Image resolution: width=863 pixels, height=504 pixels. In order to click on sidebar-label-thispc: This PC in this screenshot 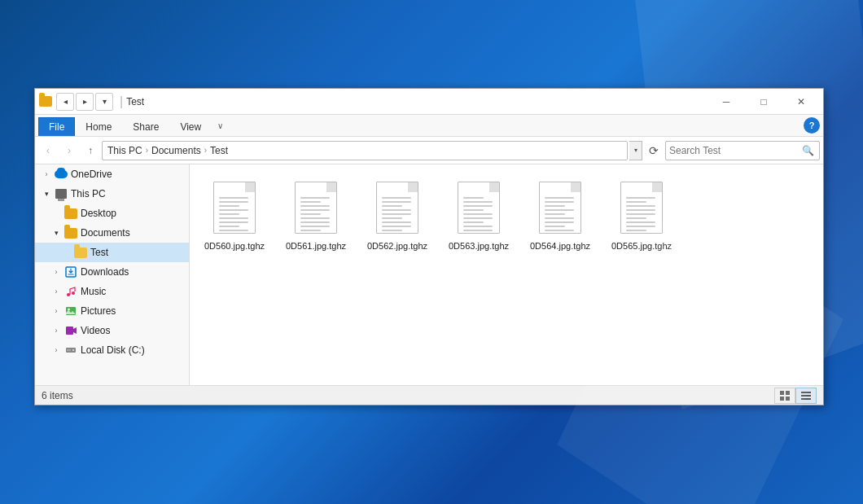, I will do `click(88, 194)`.